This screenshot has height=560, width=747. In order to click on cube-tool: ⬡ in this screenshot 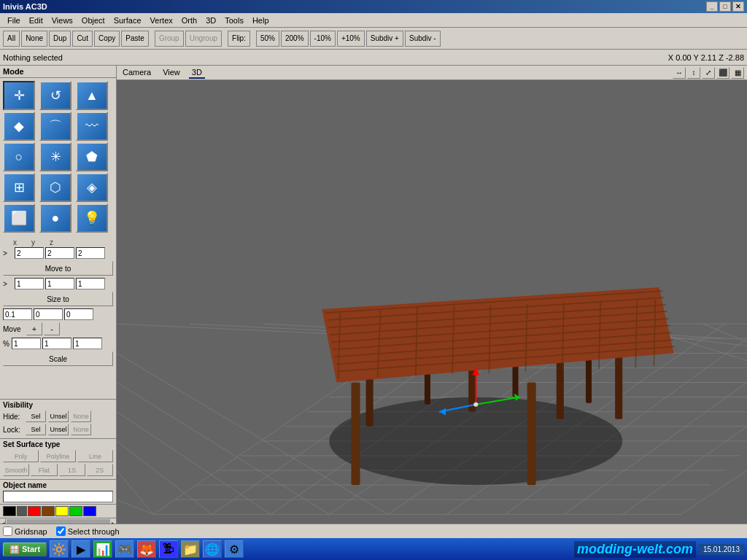, I will do `click(55, 187)`.